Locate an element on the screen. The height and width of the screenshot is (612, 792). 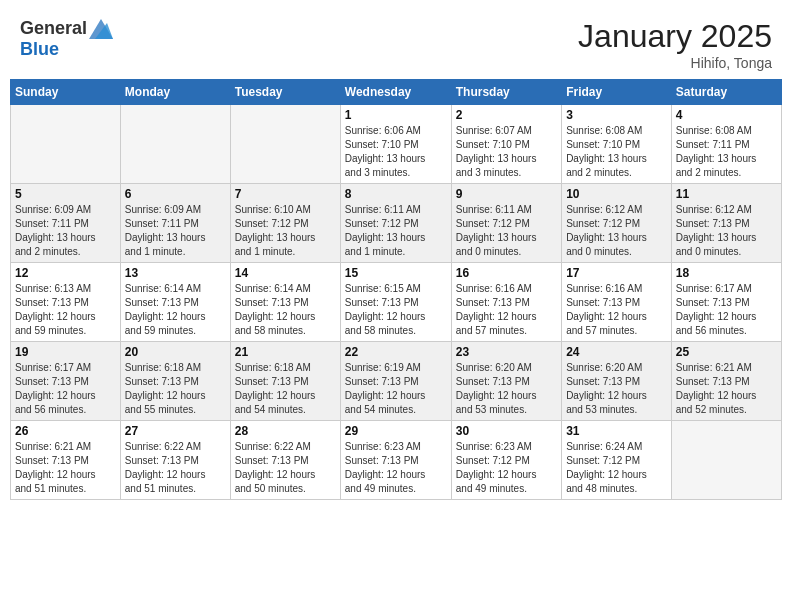
day-number: 9 is located at coordinates (506, 194).